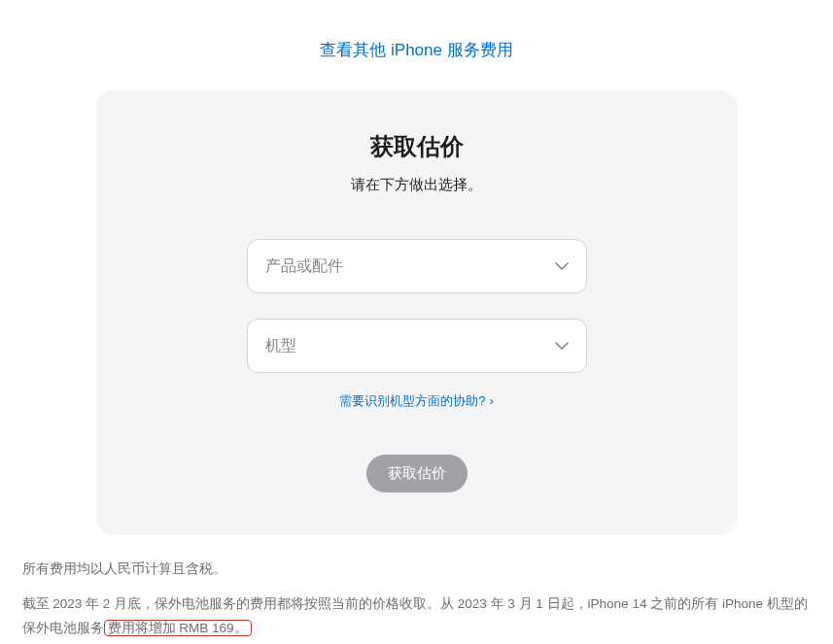 The width and height of the screenshot is (833, 644). Describe the element at coordinates (417, 598) in the screenshot. I see `footnote-section: 所有费用均以人民币计算且含税。 截至 2023 年 2 月底，保外电池服务的费用…` at that location.